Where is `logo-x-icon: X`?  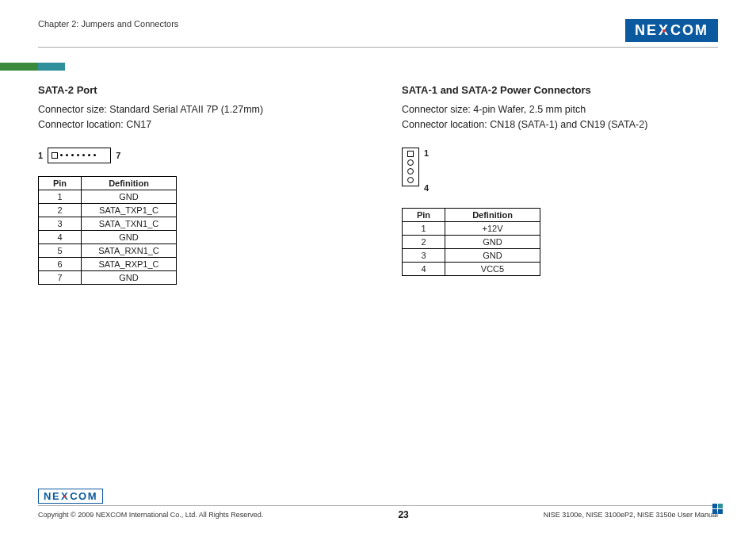 logo-x-icon: X is located at coordinates (664, 30).